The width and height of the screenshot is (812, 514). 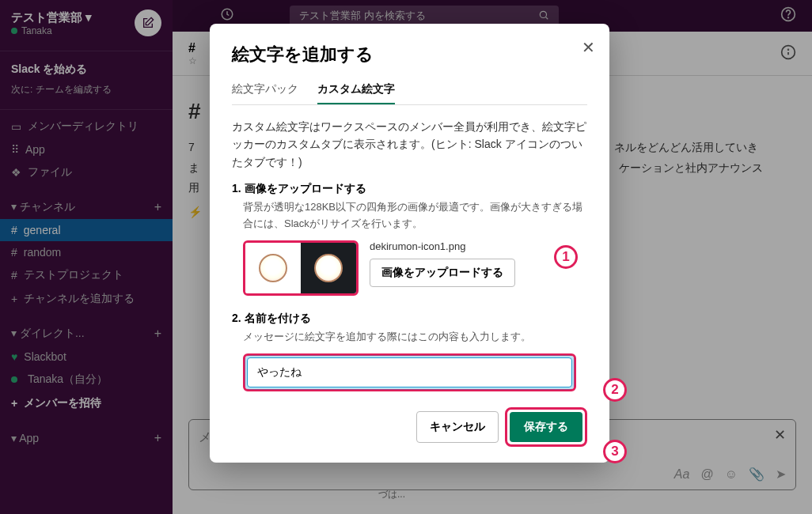 I want to click on uploaded-filename: dekirumon-icon1.png, so click(x=442, y=247).